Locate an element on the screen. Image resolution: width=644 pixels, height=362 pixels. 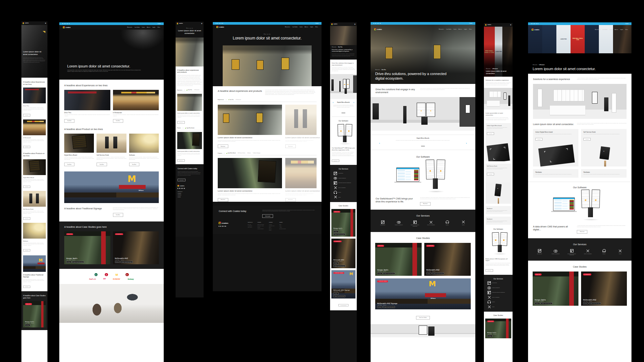
tab-software: Software is located at coordinates (249, 153).